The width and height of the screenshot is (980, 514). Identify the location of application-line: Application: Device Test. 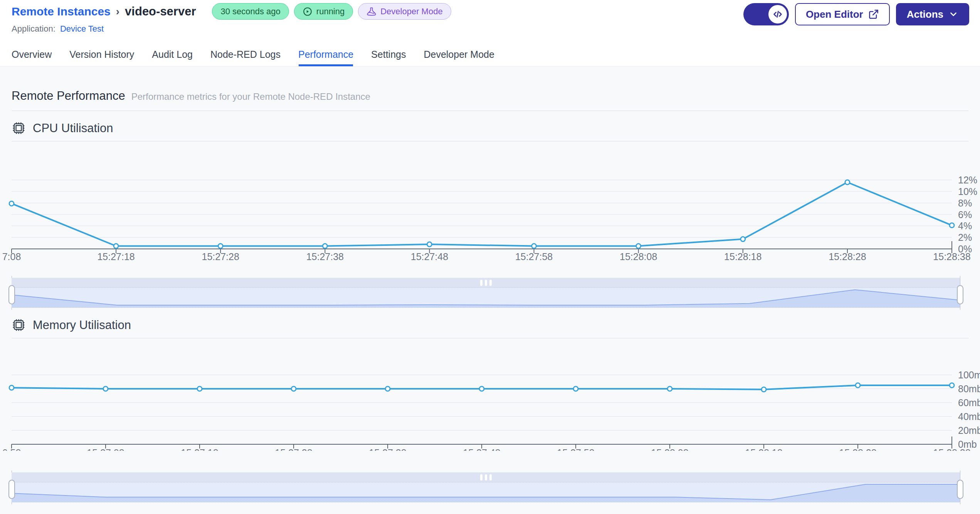
(58, 29).